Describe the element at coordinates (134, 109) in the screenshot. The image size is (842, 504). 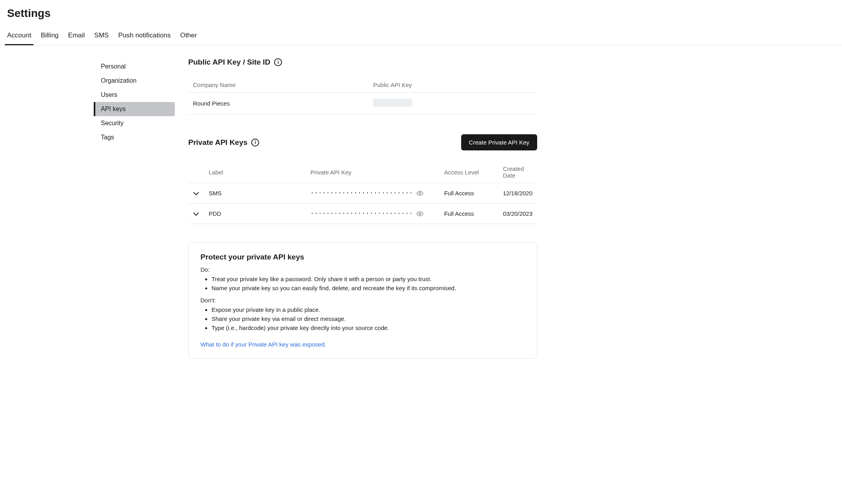
I see `sidebar-item-api-keys: API keys` at that location.